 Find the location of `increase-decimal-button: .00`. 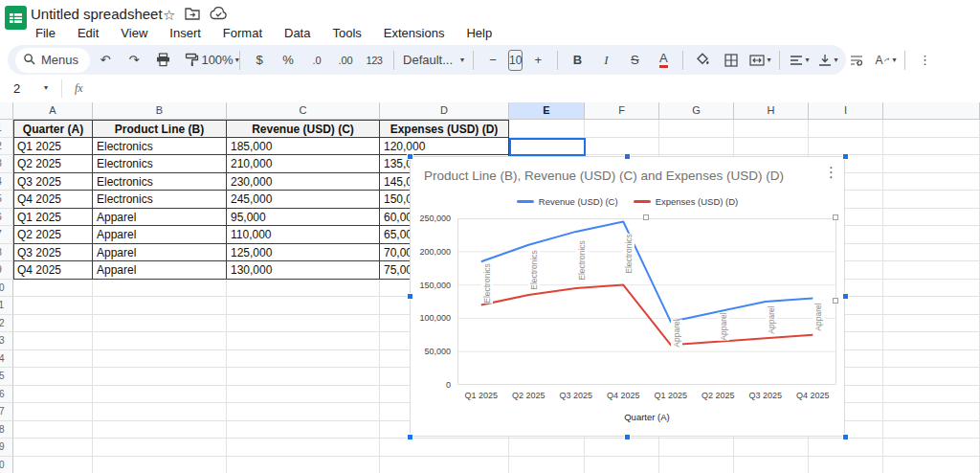

increase-decimal-button: .00 is located at coordinates (345, 60).